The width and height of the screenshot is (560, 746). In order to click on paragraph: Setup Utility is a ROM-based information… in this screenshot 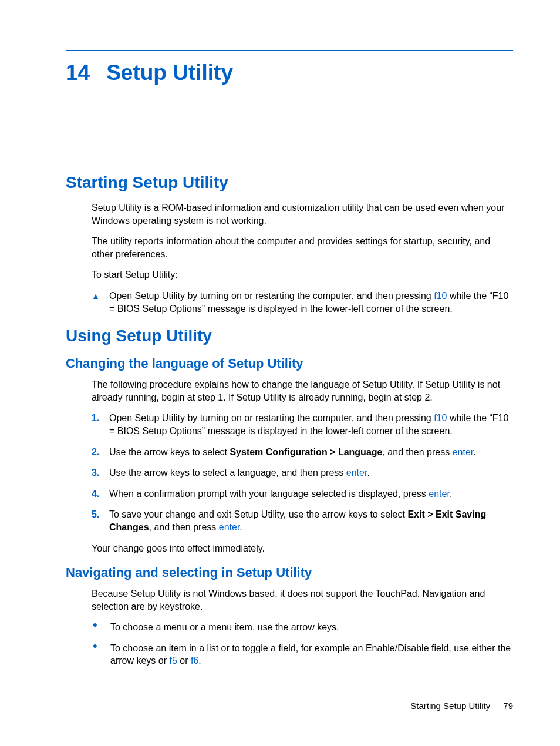, I will do `click(302, 214)`.